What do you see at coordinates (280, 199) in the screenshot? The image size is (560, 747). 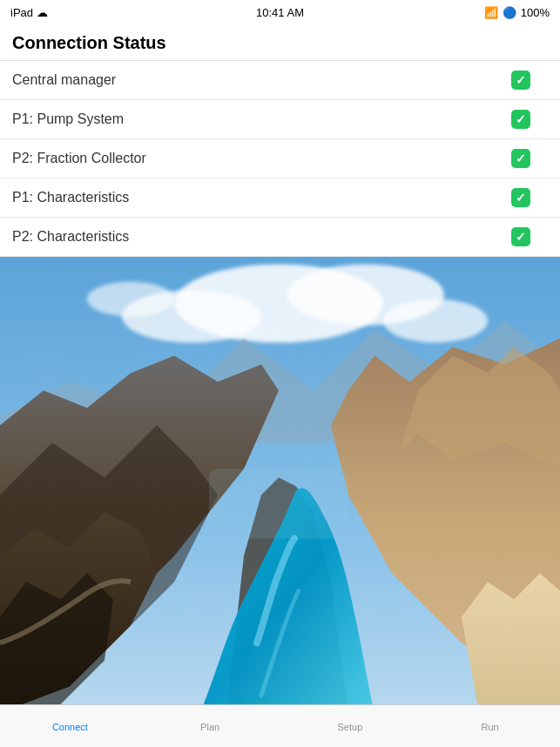 I see `list-item: P1: Characteristics` at bounding box center [280, 199].